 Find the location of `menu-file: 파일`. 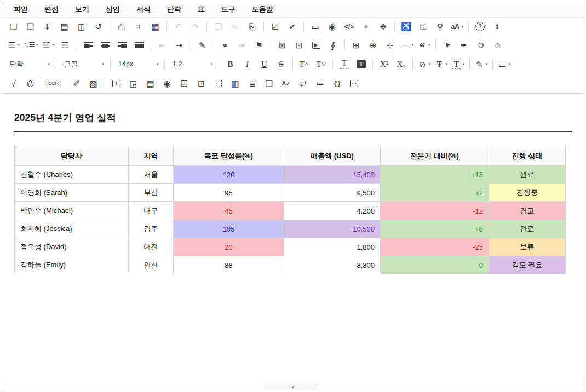

menu-file: 파일 is located at coordinates (21, 9).